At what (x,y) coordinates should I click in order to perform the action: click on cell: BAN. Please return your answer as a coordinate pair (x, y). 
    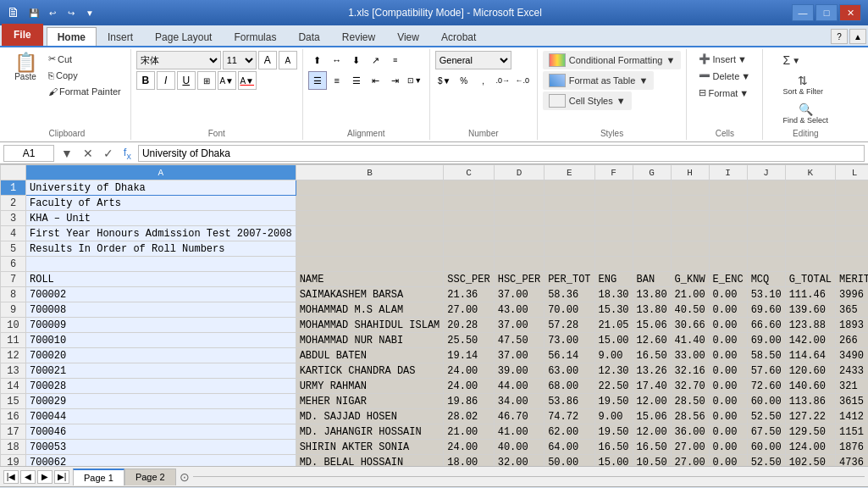
    Looking at the image, I should click on (652, 280).